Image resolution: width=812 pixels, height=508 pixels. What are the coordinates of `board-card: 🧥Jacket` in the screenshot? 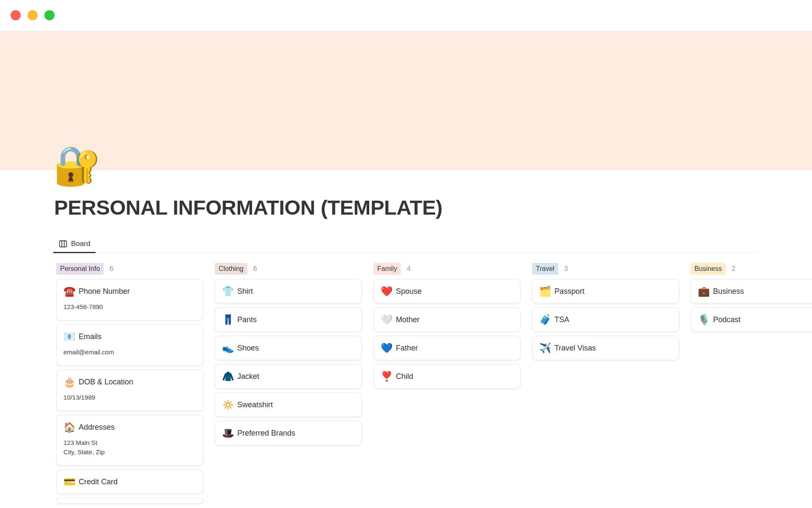 It's located at (288, 376).